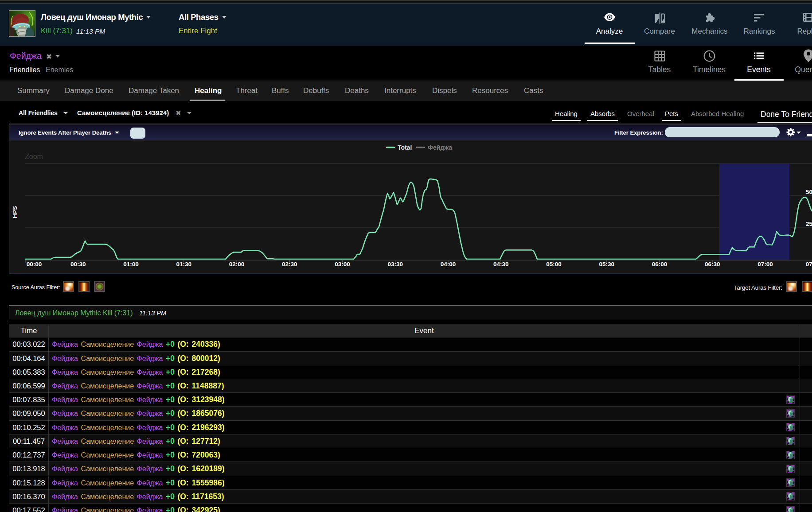 Image resolution: width=812 pixels, height=512 pixels. I want to click on svg-text: 00:00, so click(35, 264).